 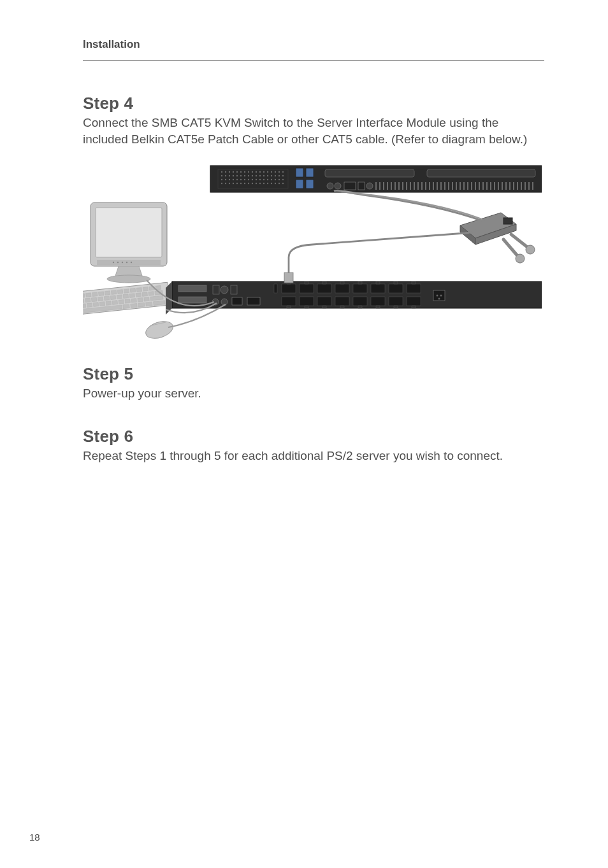 What do you see at coordinates (112, 45) in the screenshot?
I see `section-title: Installation` at bounding box center [112, 45].